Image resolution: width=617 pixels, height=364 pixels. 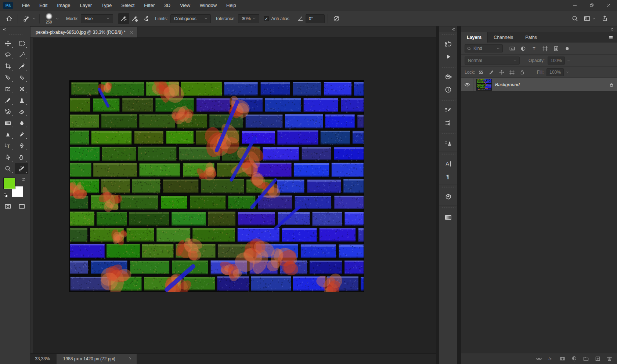 What do you see at coordinates (22, 123) in the screenshot?
I see `blur-tool` at bounding box center [22, 123].